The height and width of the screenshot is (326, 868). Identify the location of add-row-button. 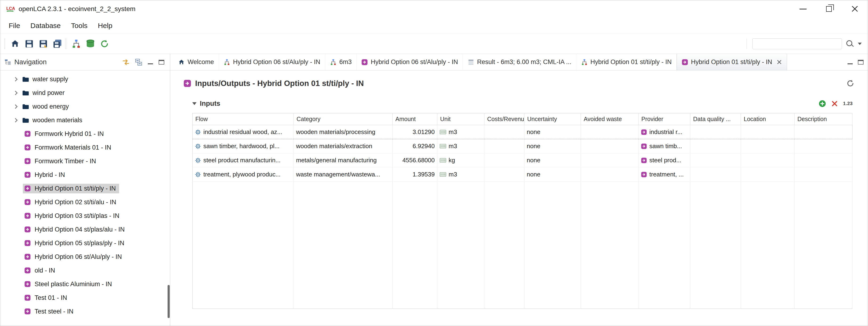
(822, 104).